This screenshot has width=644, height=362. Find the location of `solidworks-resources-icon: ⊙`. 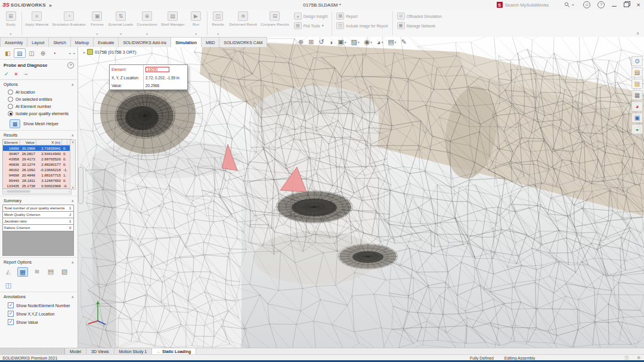

solidworks-resources-icon: ⊙ is located at coordinates (637, 61).